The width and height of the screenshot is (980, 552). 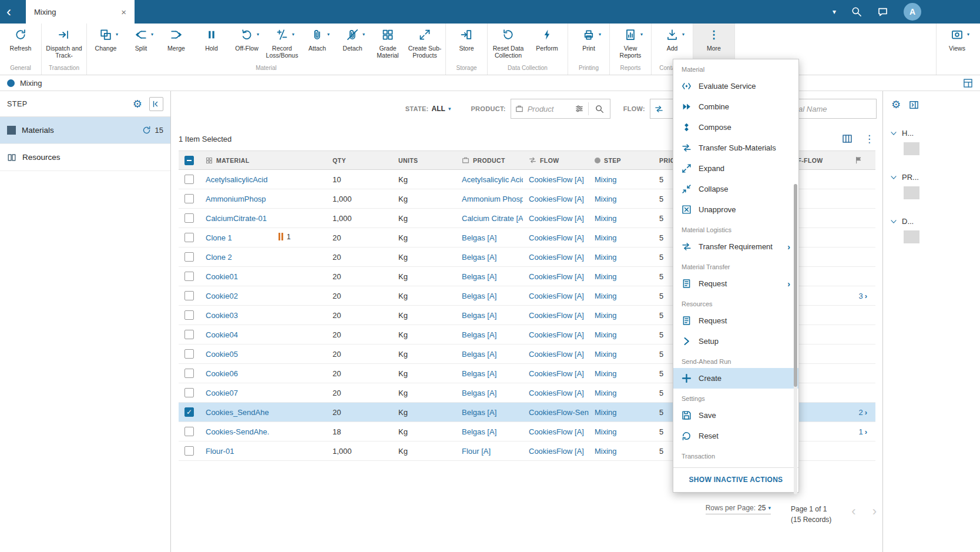 I want to click on tab-close-icon: ×, so click(x=123, y=12).